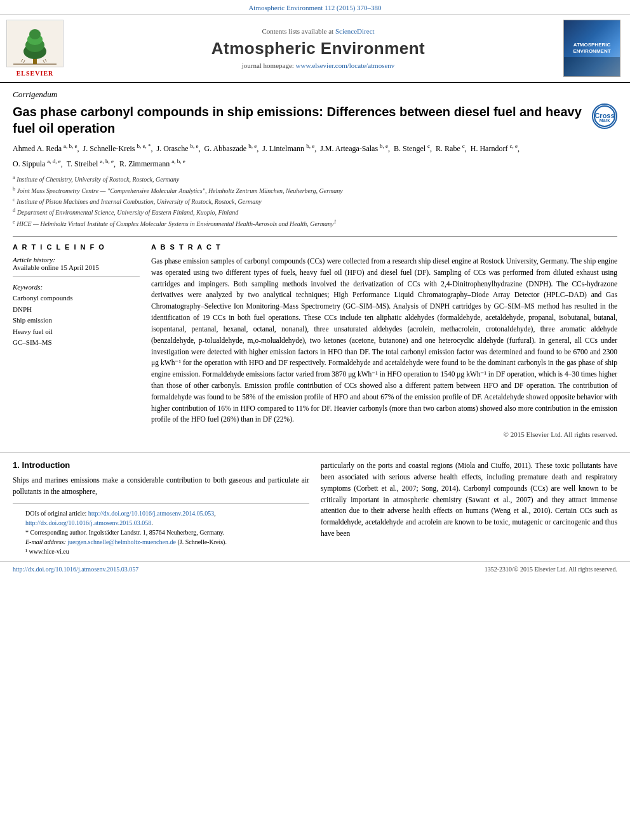 This screenshot has height=840, width=630. Describe the element at coordinates (315, 201) in the screenshot. I see `affiliations: a Institute of Chemistry, University of …` at that location.